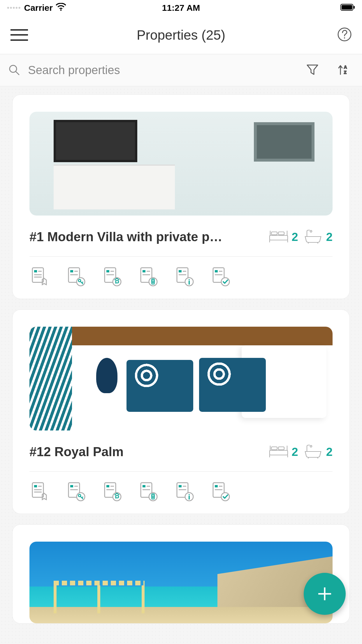  Describe the element at coordinates (147, 237) in the screenshot. I see `property-title: #1 Modern Villa with private p…` at that location.